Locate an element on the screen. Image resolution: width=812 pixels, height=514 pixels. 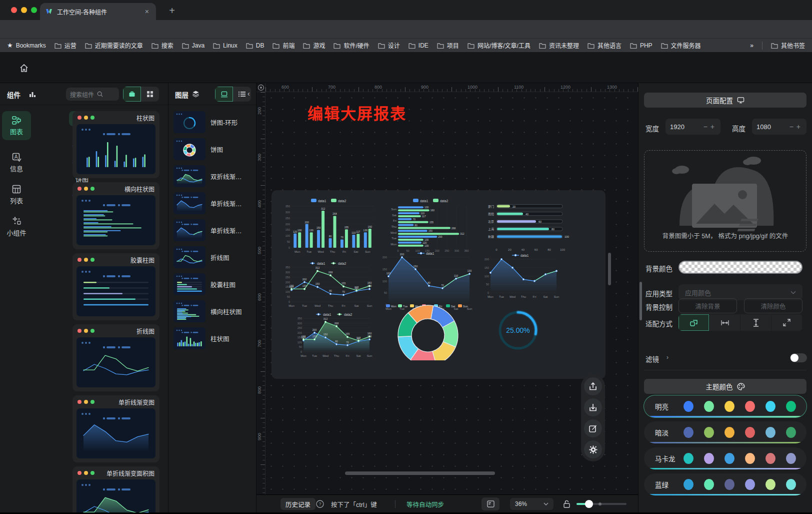
search-input: 搜索组件 is located at coordinates (92, 94).